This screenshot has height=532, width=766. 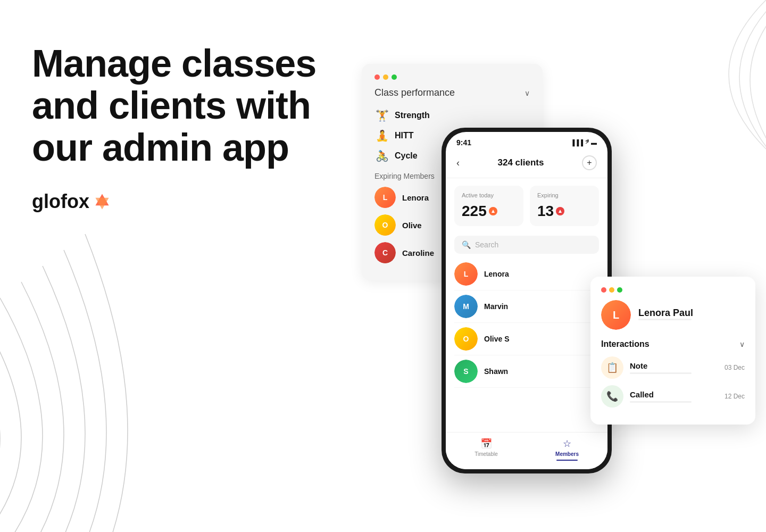 What do you see at coordinates (415, 198) in the screenshot?
I see `member-name-lenora: Lenora` at bounding box center [415, 198].